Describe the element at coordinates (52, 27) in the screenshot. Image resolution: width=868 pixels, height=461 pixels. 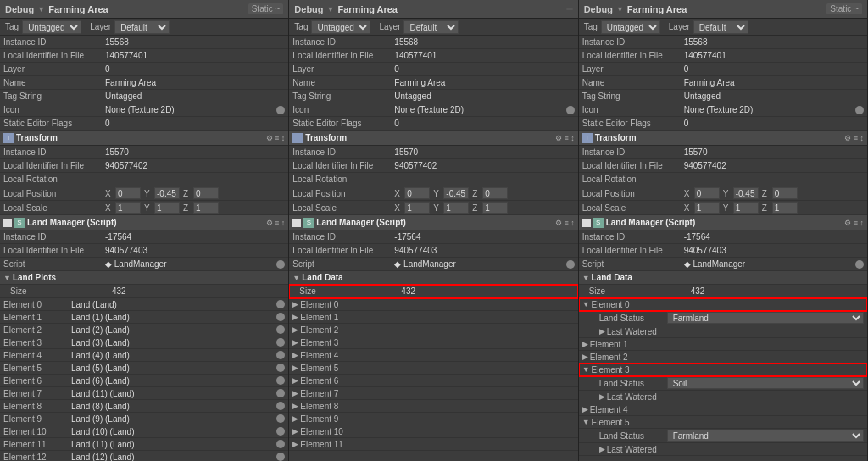
I see `tag-select-1: Untagged` at that location.